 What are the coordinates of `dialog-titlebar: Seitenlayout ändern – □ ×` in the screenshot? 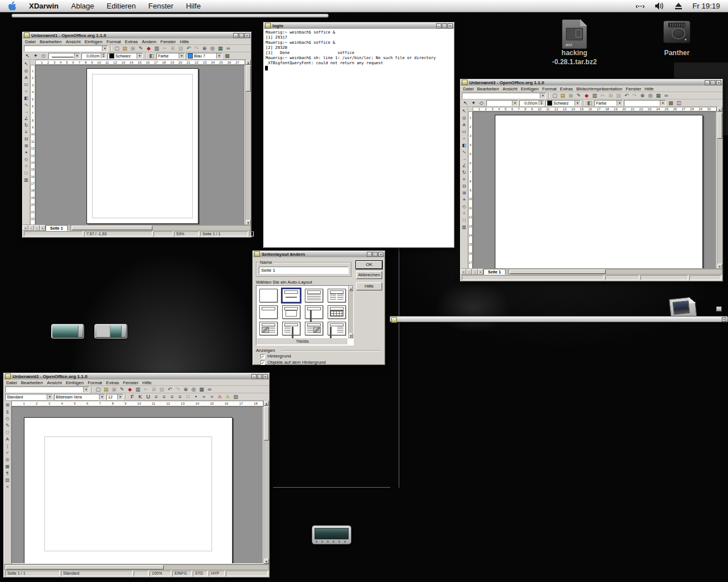 It's located at (318, 255).